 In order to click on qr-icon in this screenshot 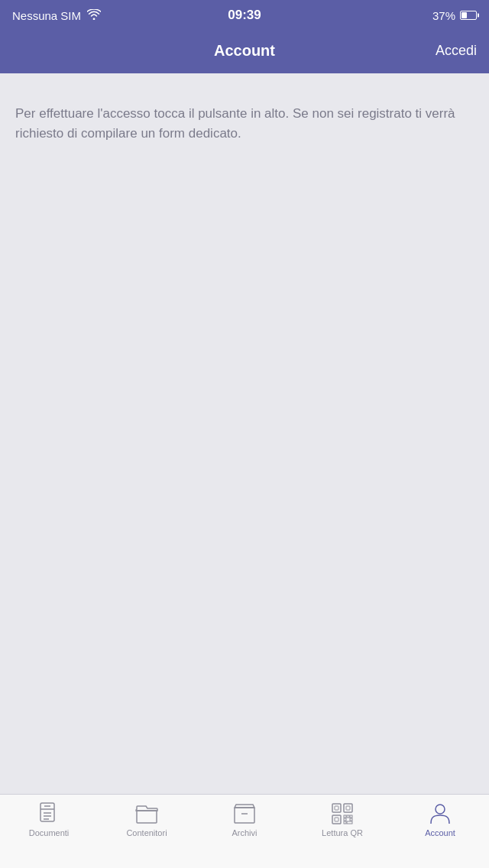, I will do `click(342, 814)`.